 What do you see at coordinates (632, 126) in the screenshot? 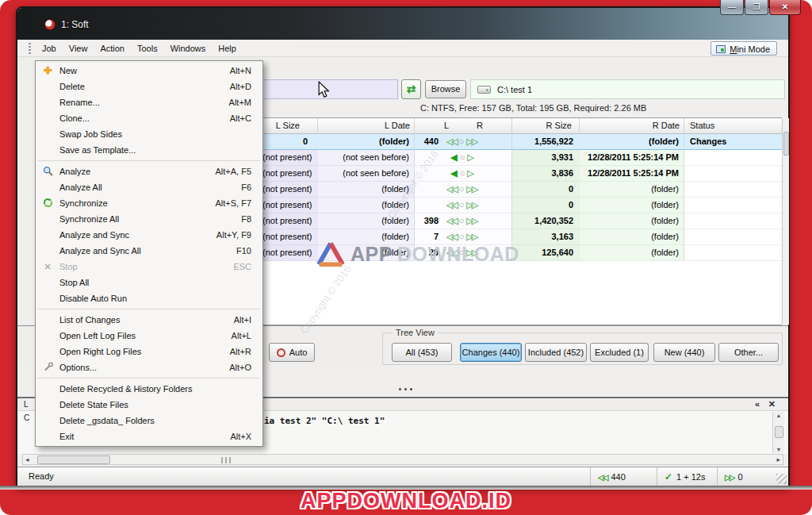
I see `column-header-r-date: R Date` at bounding box center [632, 126].